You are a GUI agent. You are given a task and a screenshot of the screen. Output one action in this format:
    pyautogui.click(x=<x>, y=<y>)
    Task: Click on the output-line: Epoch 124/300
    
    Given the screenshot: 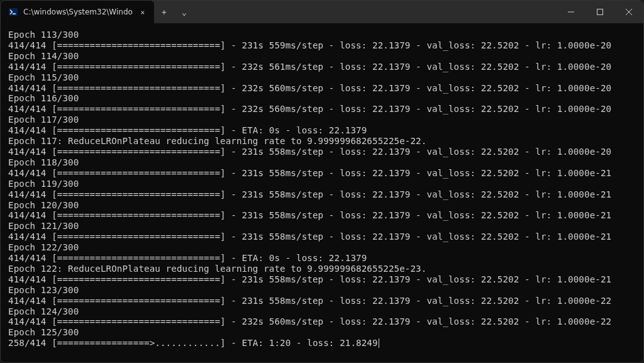 What is the action you would take?
    pyautogui.click(x=322, y=312)
    